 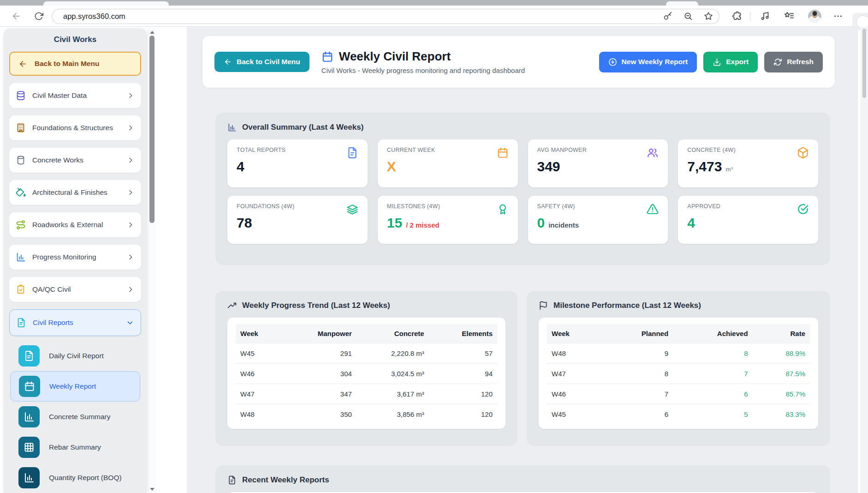 What do you see at coordinates (152, 32) in the screenshot?
I see `scroll-up-arrow-icon` at bounding box center [152, 32].